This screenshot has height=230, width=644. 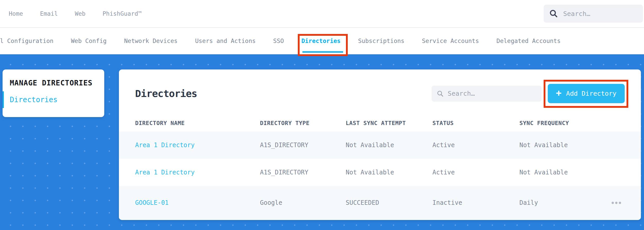 I want to click on tab-label: Network Devices, so click(x=151, y=41).